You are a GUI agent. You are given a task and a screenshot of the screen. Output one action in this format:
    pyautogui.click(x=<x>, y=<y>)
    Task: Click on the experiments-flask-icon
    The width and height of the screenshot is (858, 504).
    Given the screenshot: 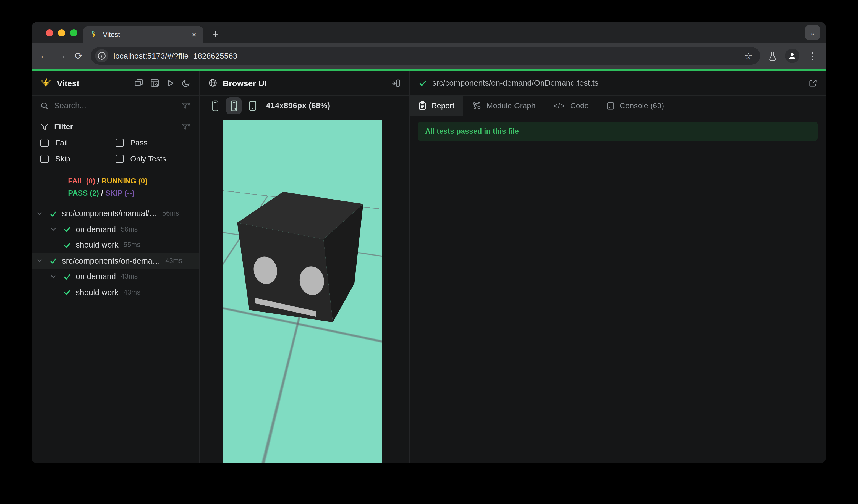 What is the action you would take?
    pyautogui.click(x=773, y=56)
    